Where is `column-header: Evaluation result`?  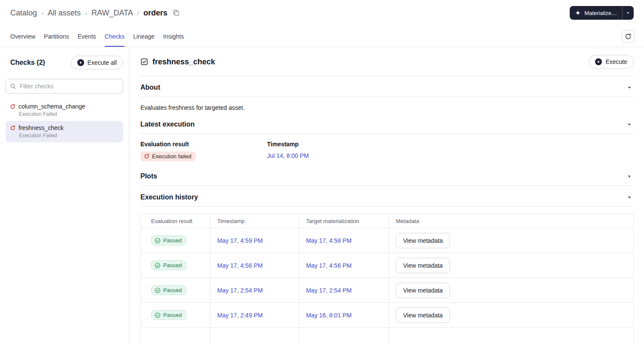 column-header: Evaluation result is located at coordinates (176, 221).